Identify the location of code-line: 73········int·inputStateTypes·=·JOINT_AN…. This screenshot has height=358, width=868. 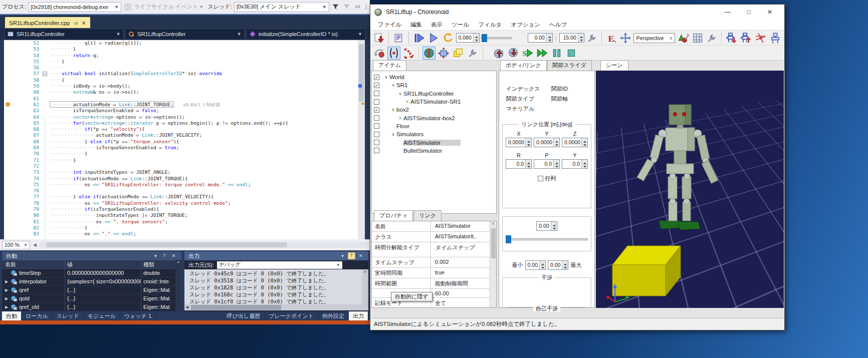
(181, 172).